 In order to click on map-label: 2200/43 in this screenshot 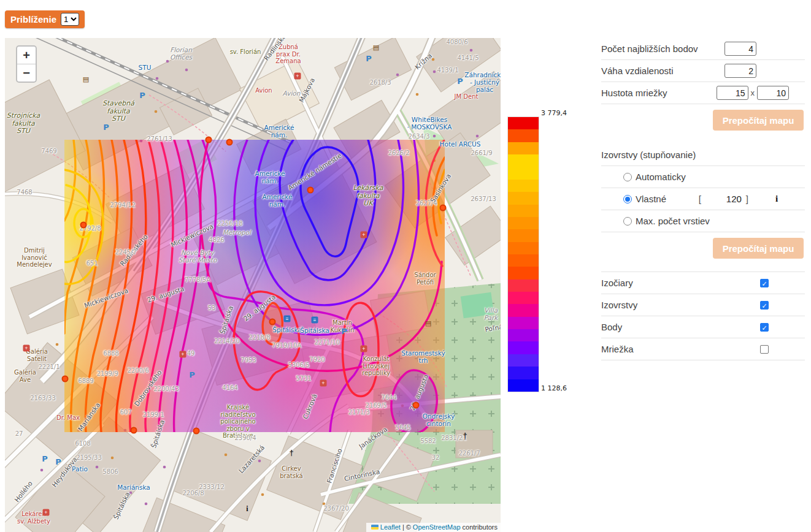, I will do `click(166, 389)`.